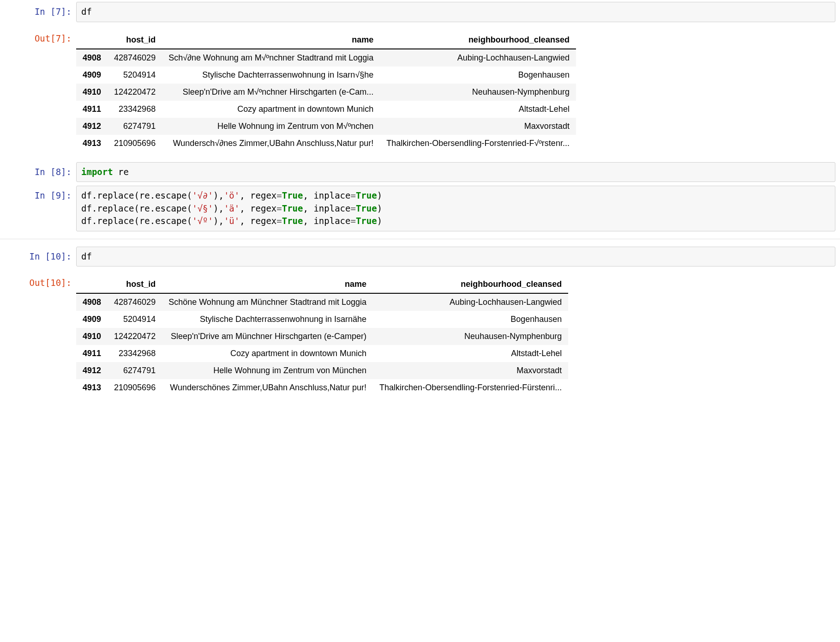  What do you see at coordinates (38, 170) in the screenshot?
I see `input-prompt: In [8]:` at bounding box center [38, 170].